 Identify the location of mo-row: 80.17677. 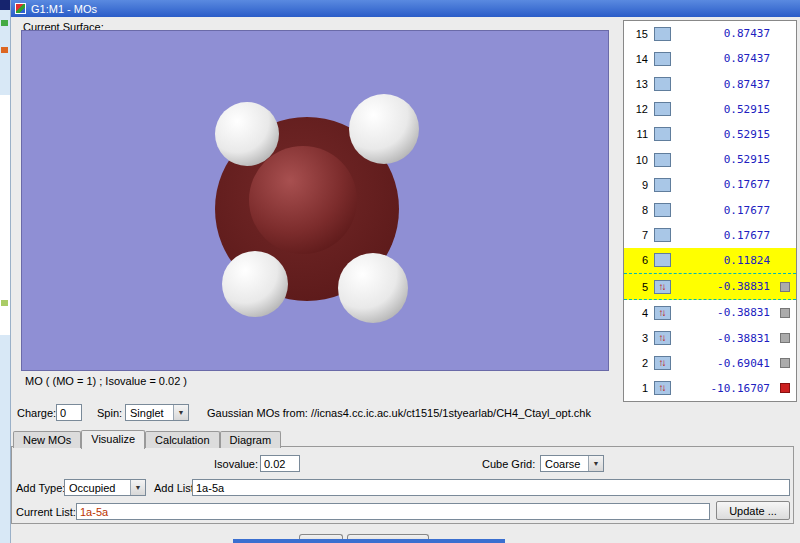
(710, 210).